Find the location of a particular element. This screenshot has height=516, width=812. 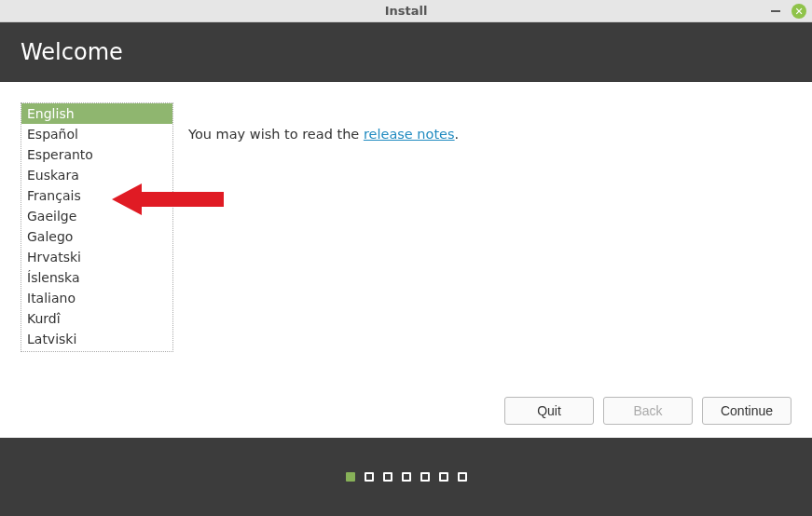

continue-button: Continue is located at coordinates (747, 411).